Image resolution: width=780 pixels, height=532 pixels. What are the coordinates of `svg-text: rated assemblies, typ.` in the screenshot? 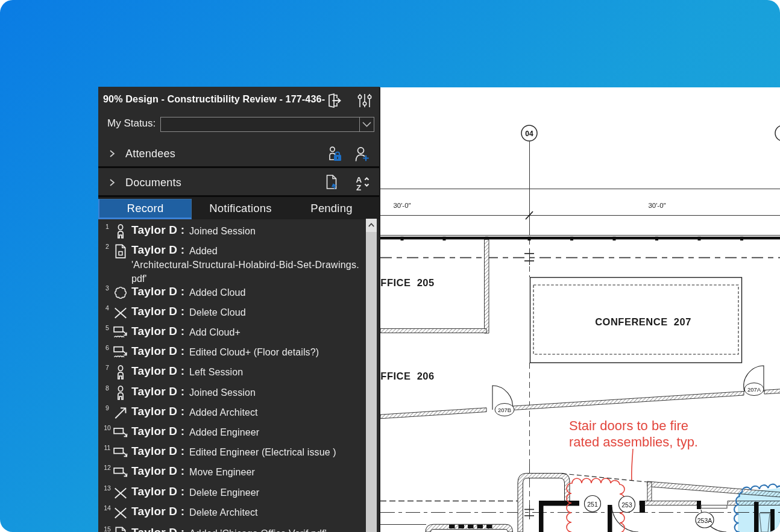 It's located at (634, 442).